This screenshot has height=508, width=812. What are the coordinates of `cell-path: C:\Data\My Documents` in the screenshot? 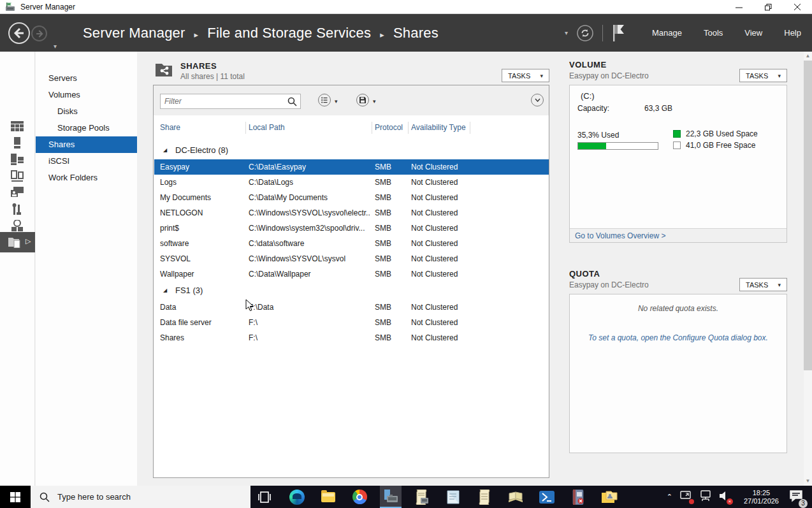 It's located at (309, 198).